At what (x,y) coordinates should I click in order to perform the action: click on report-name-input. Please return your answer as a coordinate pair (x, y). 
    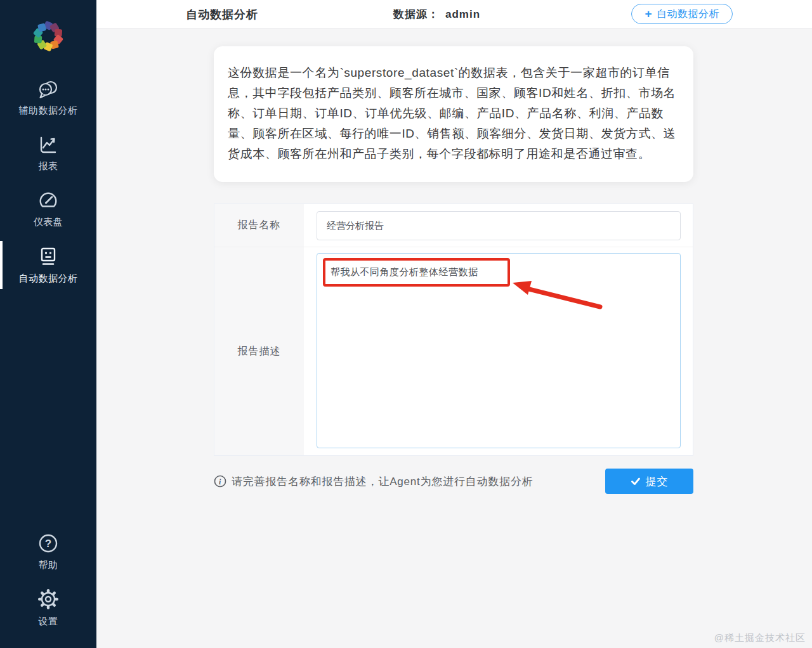
    Looking at the image, I should click on (499, 226).